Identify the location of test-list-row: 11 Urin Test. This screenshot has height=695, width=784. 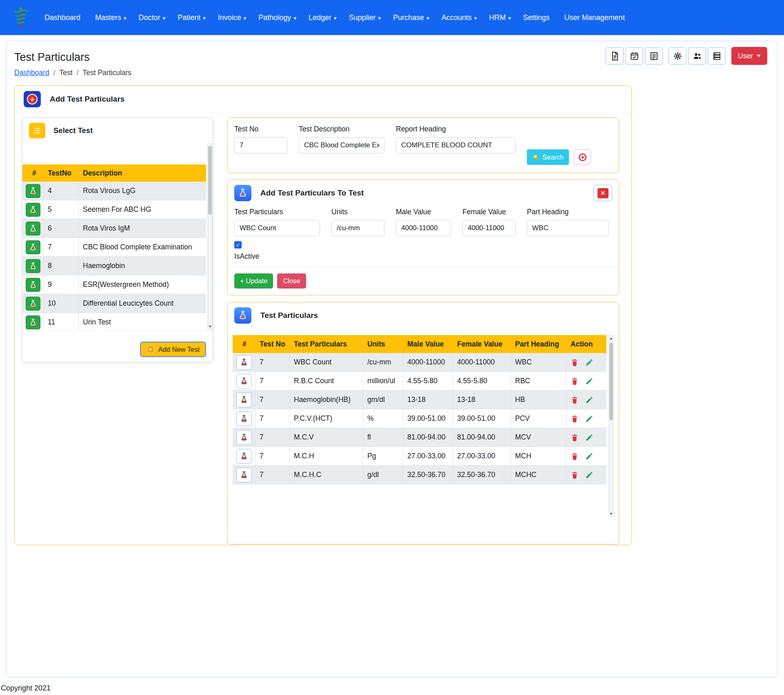
(114, 322).